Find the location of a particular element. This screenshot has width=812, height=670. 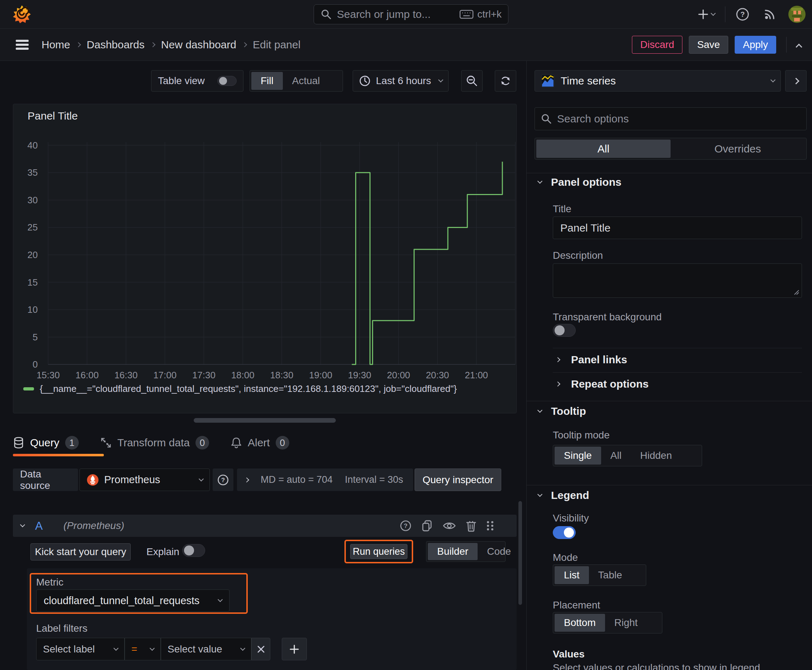

svg-text: 10 is located at coordinates (32, 310).